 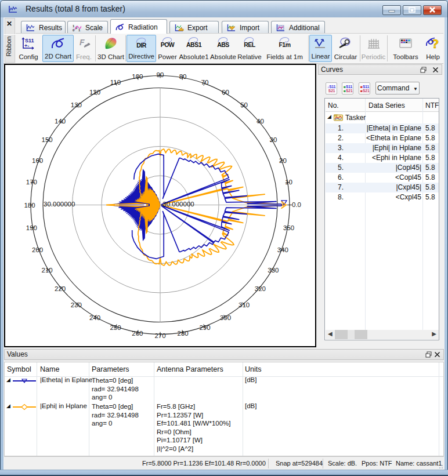 What do you see at coordinates (74, 30) in the screenshot?
I see `svg-text: 0` at bounding box center [74, 30].